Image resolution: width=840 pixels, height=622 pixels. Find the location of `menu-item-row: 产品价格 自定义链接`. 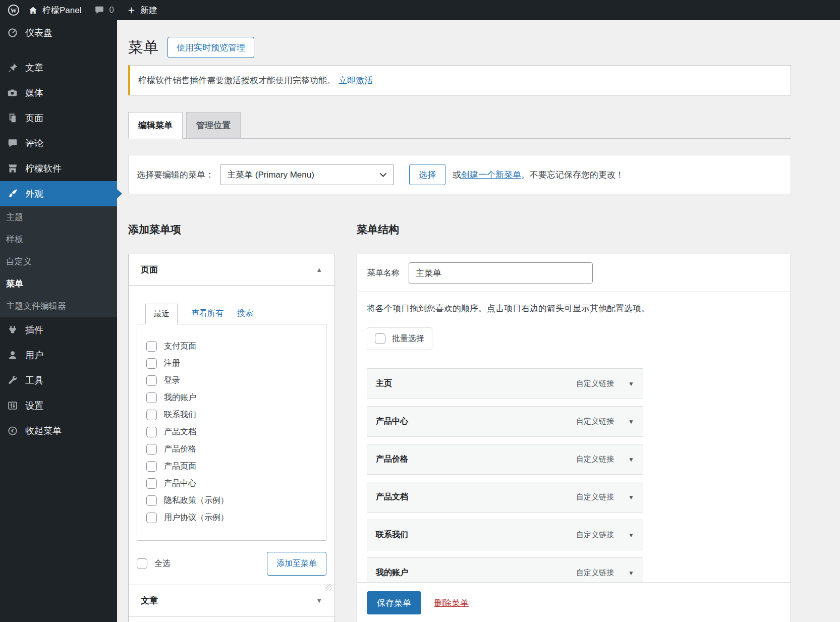

menu-item-row: 产品价格 自定义链接 is located at coordinates (505, 459).